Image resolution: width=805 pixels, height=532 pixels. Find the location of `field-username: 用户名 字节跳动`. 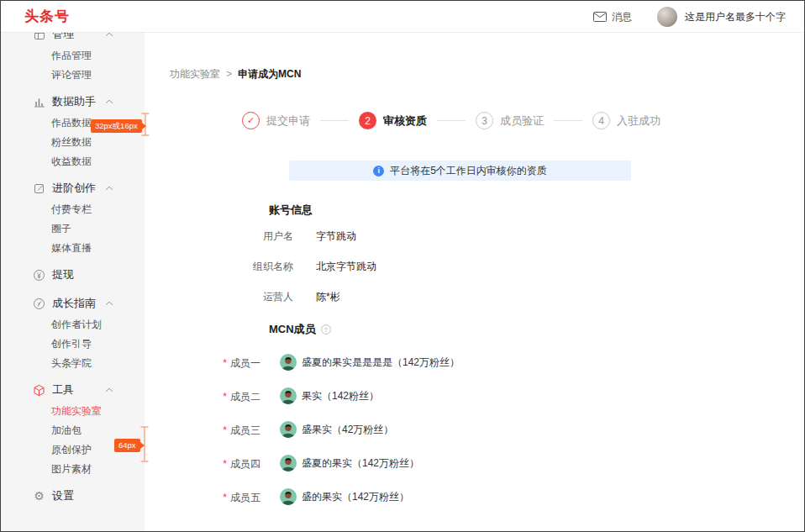

field-username: 用户名 字节跳动 is located at coordinates (260, 237).